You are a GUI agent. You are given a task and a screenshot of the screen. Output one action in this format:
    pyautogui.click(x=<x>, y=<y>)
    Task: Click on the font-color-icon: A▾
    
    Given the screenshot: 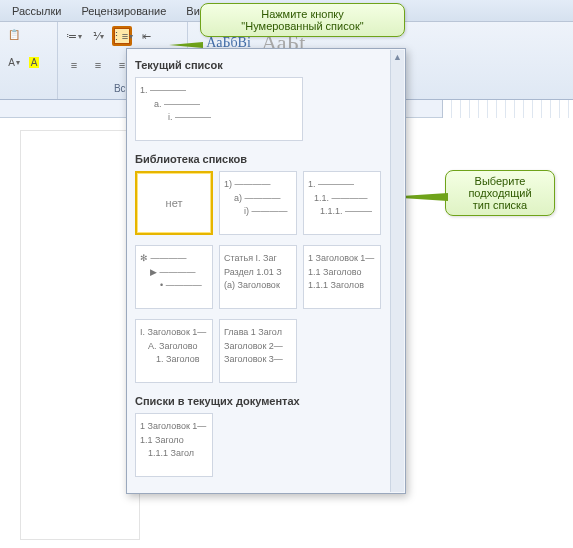 What is the action you would take?
    pyautogui.click(x=14, y=63)
    